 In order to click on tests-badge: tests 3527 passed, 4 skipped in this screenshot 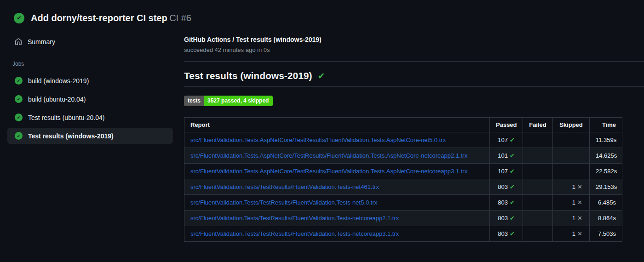, I will do `click(228, 101)`.